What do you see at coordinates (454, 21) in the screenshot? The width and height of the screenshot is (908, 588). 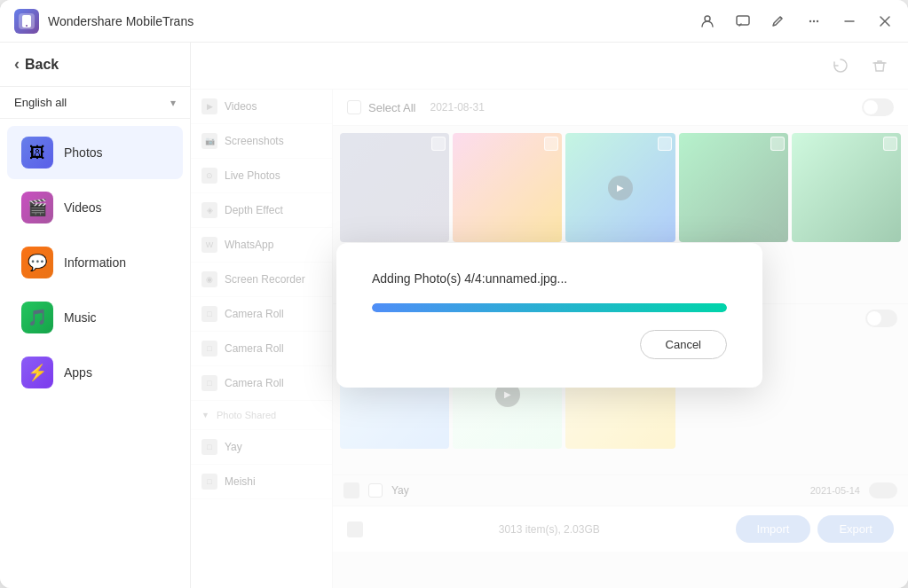 I see `title-bar: Wondershare MobileTrans` at bounding box center [454, 21].